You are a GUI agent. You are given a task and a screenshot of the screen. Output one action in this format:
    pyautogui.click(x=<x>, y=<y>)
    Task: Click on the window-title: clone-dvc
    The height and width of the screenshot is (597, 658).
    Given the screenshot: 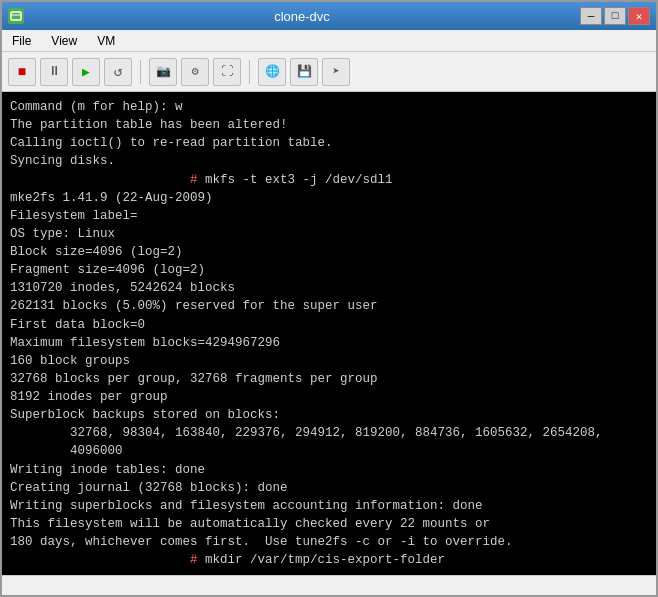 What is the action you would take?
    pyautogui.click(x=302, y=16)
    